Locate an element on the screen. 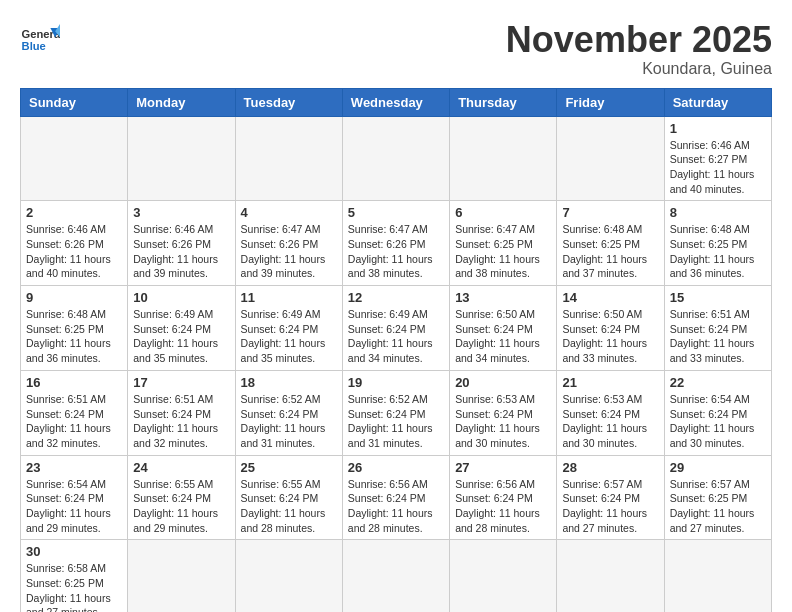 Image resolution: width=792 pixels, height=612 pixels. day-number: 15 is located at coordinates (718, 298).